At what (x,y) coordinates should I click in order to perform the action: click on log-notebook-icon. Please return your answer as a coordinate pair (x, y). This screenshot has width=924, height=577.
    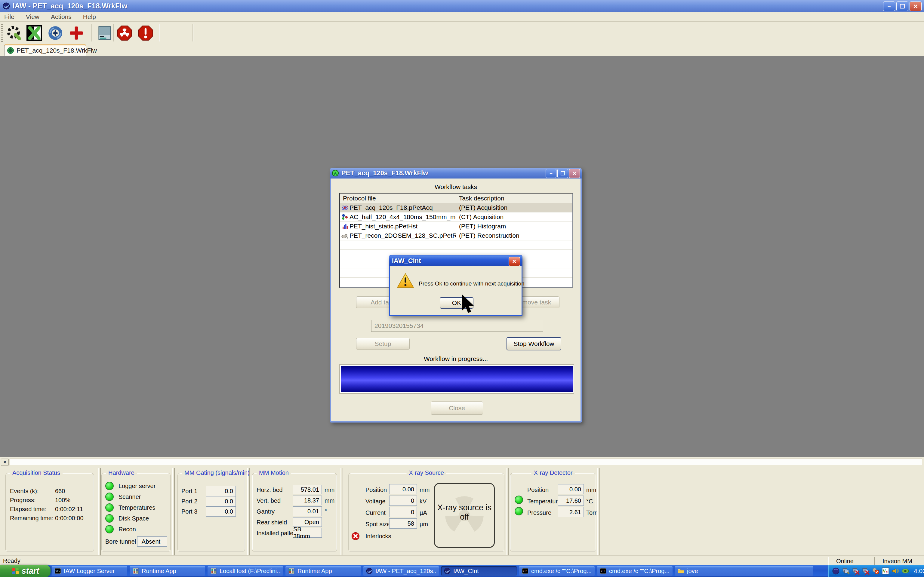
    Looking at the image, I should click on (105, 33).